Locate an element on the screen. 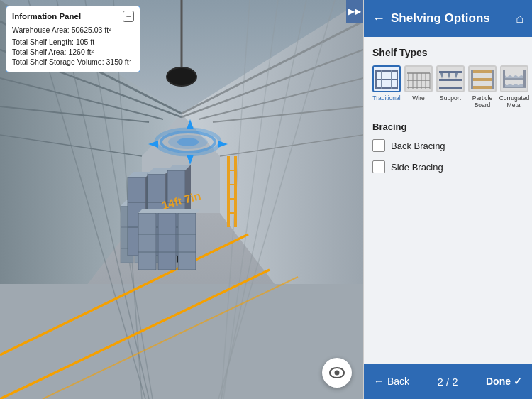  info-panel-minimize-button: − is located at coordinates (128, 16).